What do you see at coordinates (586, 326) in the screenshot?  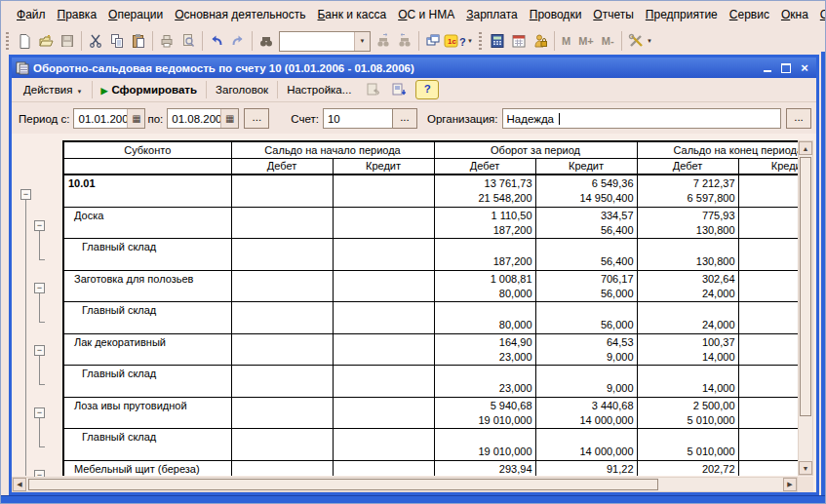 I see `quantity-cell: 56,000` at bounding box center [586, 326].